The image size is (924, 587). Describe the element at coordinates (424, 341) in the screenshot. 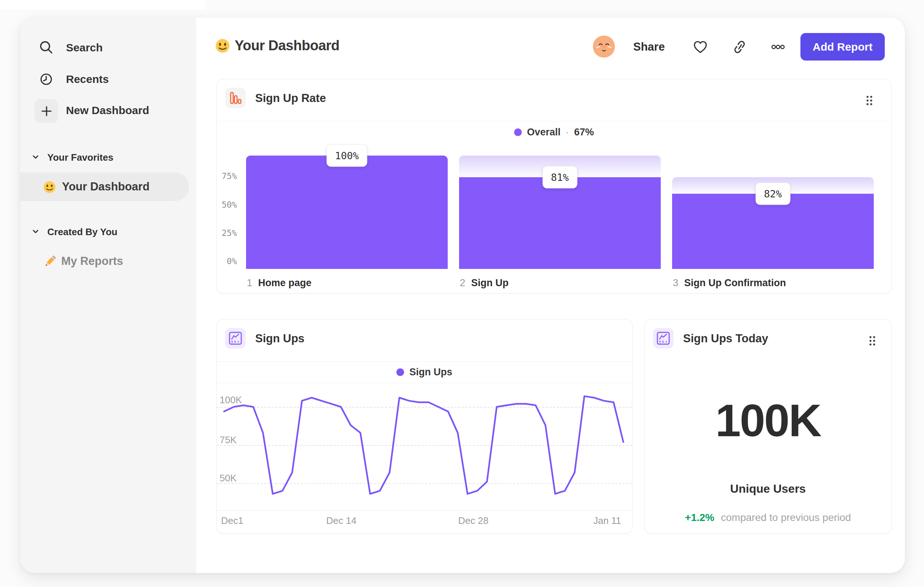

I see `card-header: Sign Ups` at that location.